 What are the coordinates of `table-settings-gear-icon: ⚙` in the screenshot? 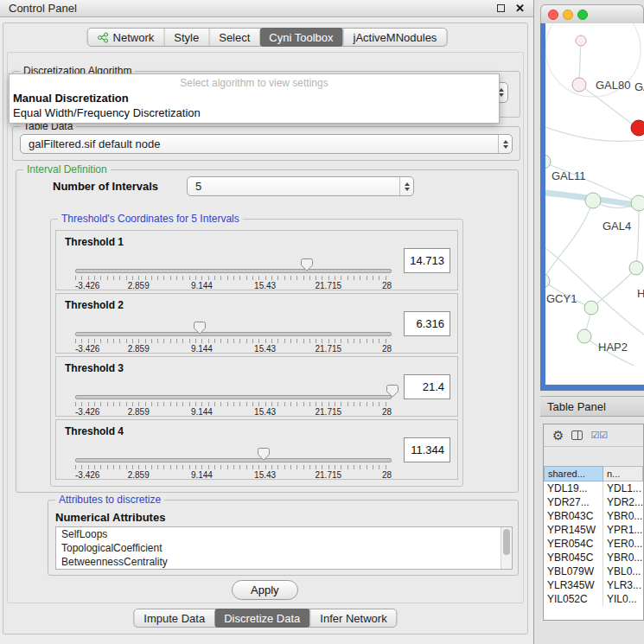 It's located at (558, 436).